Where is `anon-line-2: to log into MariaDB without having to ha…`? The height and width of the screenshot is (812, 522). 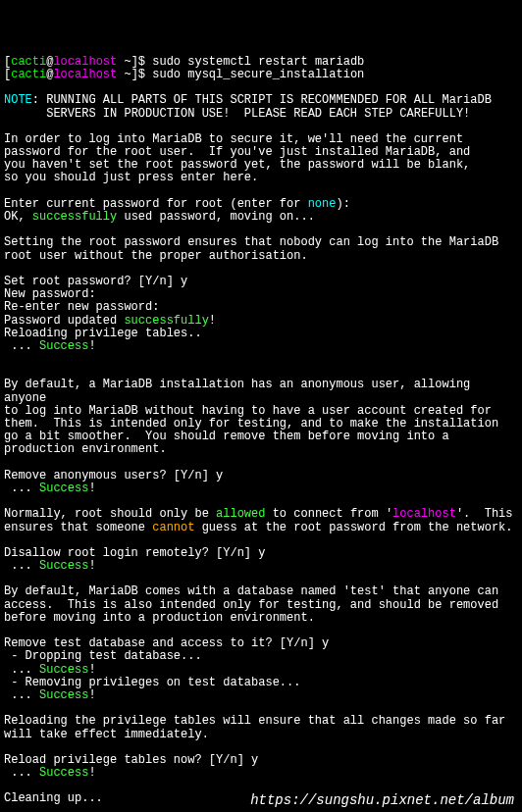
anon-line-2: to log into MariaDB without having to ha… is located at coordinates (247, 411).